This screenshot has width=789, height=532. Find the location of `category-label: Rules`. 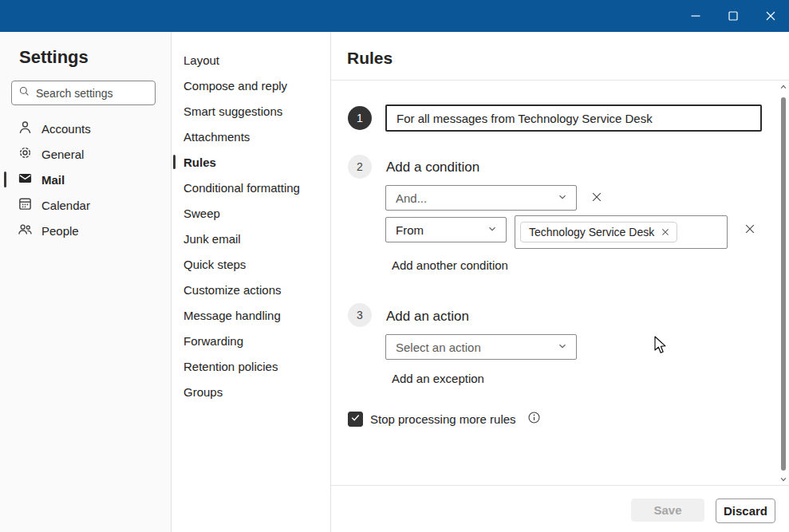

category-label: Rules is located at coordinates (199, 163).